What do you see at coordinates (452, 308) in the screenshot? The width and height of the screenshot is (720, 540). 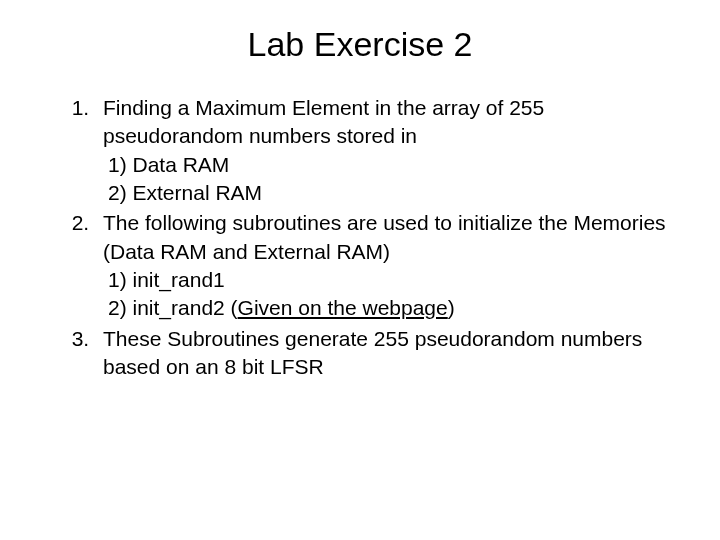 I see `sub-item-suffix: )` at bounding box center [452, 308].